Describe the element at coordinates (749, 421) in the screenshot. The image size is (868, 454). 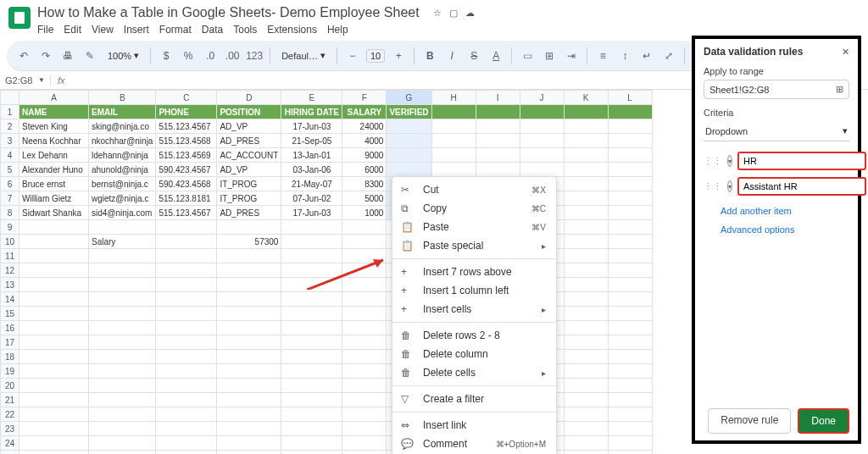
I see `remove-rule-button: Remove rule` at that location.